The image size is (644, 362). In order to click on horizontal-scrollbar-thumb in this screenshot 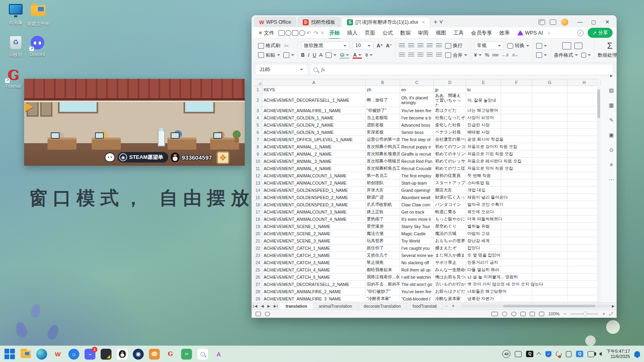, I will do `click(549, 306)`.